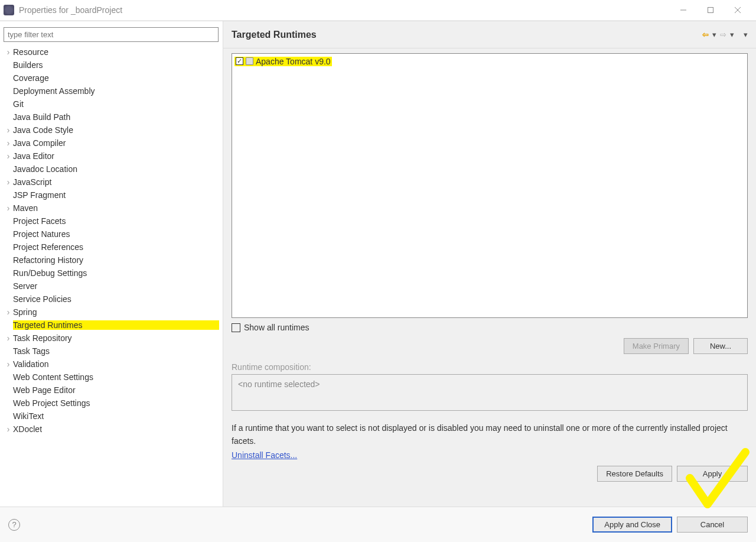 This screenshot has height=542, width=756. What do you see at coordinates (116, 117) in the screenshot?
I see `tree-item-label: Java Build Path` at bounding box center [116, 117].